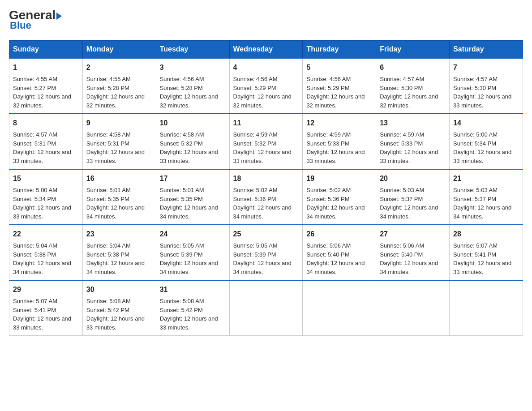 The width and height of the screenshot is (532, 411). Describe the element at coordinates (42, 259) in the screenshot. I see `day-info: Sunrise: 5:04 AMSunset: 5:38 PMDaylight:…` at that location.